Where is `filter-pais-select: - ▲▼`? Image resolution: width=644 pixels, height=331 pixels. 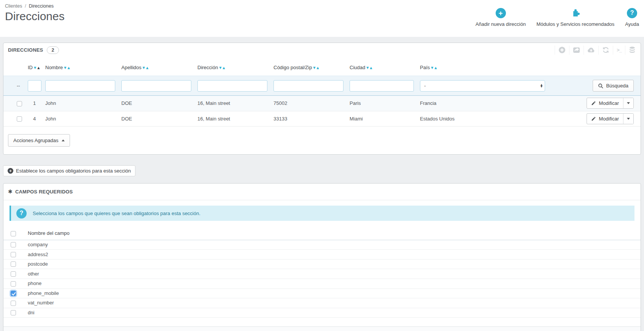
filter-pais-select: - ▲▼ is located at coordinates (482, 86).